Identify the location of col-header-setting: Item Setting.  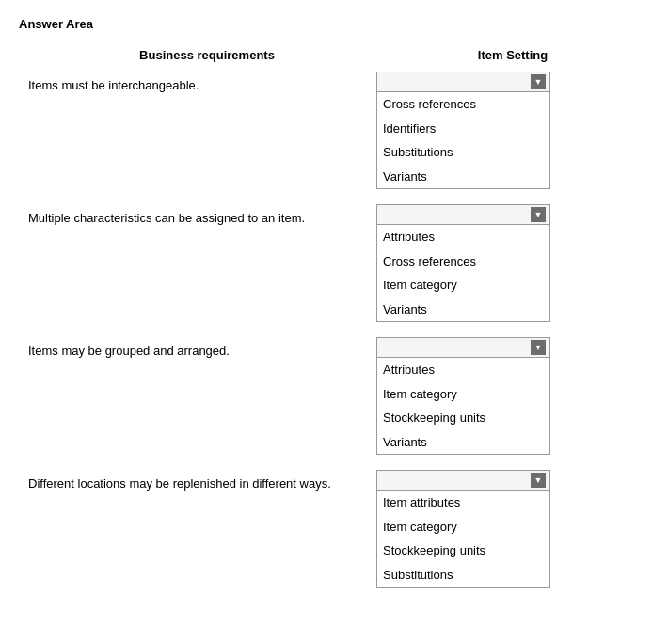
(513, 55).